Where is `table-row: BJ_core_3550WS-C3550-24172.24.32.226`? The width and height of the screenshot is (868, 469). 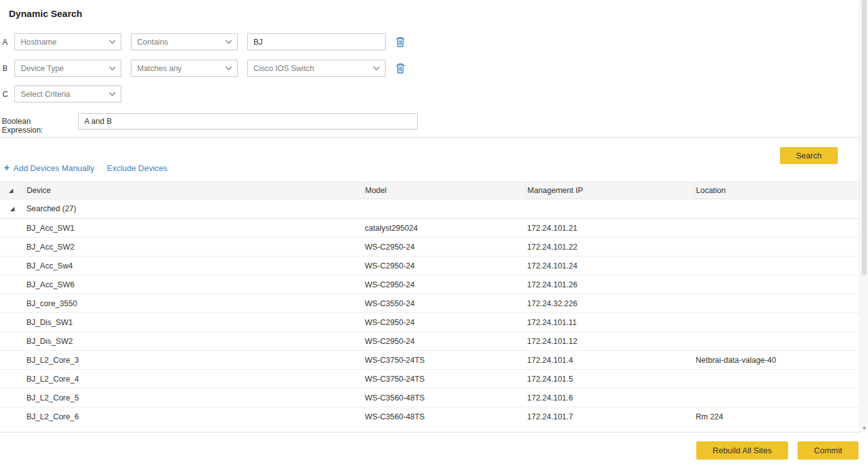 table-row: BJ_core_3550WS-C3550-24172.24.32.226 is located at coordinates (430, 304).